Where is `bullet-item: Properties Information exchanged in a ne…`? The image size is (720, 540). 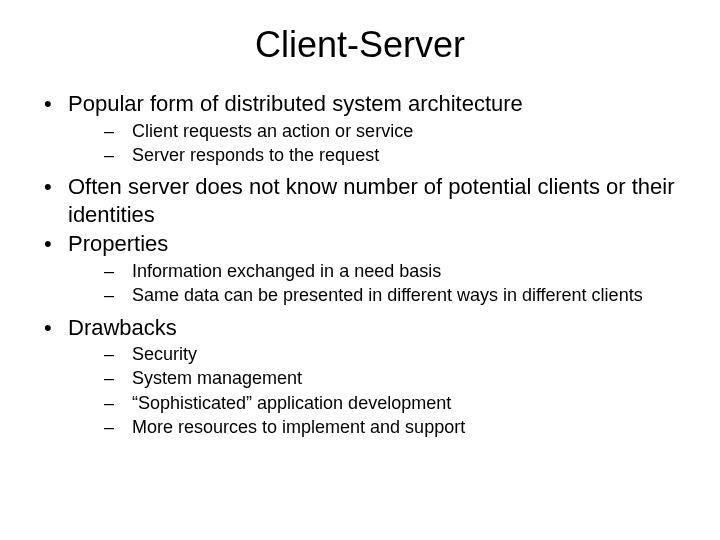 bullet-item: Properties Information exchanged in a ne… is located at coordinates (360, 268).